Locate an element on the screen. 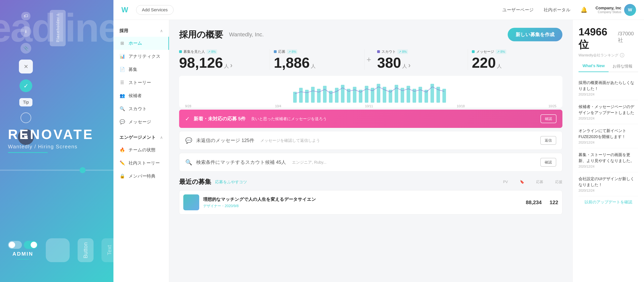  news-date-2: 2020/12/24 is located at coordinates (608, 143).